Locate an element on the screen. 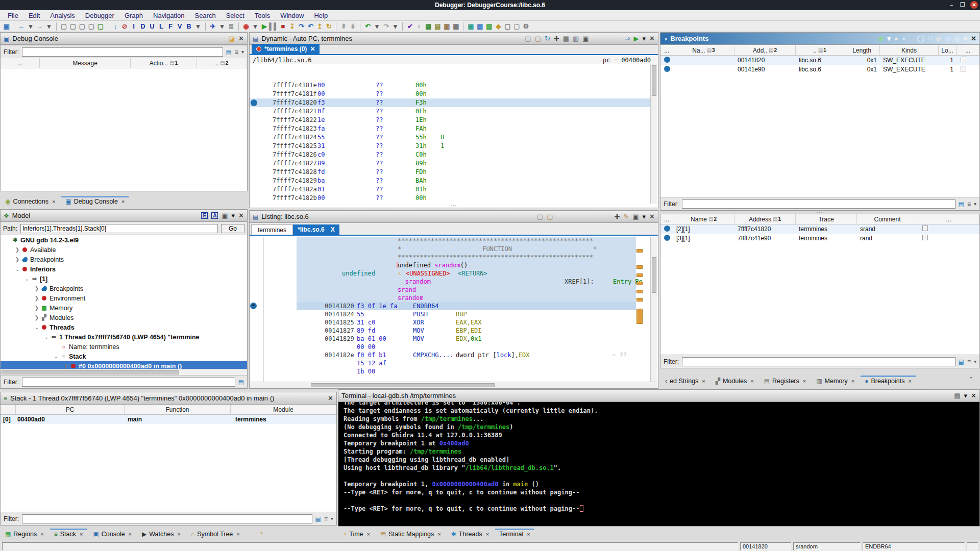 The height and width of the screenshot is (551, 980). tab-symbol-tree: ⌂Symbol Tree× is located at coordinates (215, 535).